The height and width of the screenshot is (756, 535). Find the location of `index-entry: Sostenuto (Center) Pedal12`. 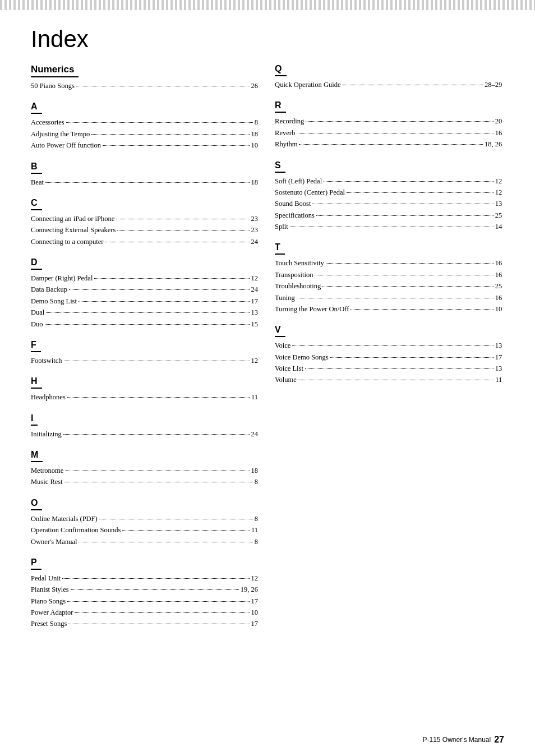

index-entry: Sostenuto (Center) Pedal12 is located at coordinates (388, 193).